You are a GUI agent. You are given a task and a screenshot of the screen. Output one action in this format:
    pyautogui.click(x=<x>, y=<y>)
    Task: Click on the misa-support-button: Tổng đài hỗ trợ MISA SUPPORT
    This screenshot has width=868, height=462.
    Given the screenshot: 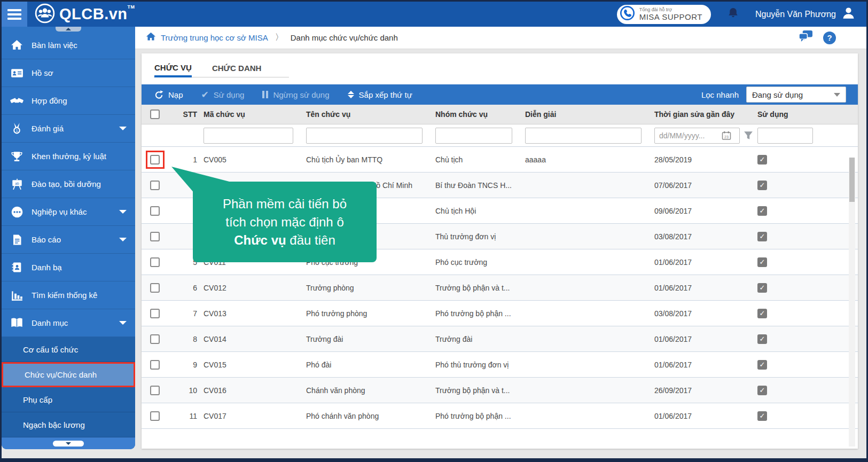 What is the action you would take?
    pyautogui.click(x=664, y=14)
    